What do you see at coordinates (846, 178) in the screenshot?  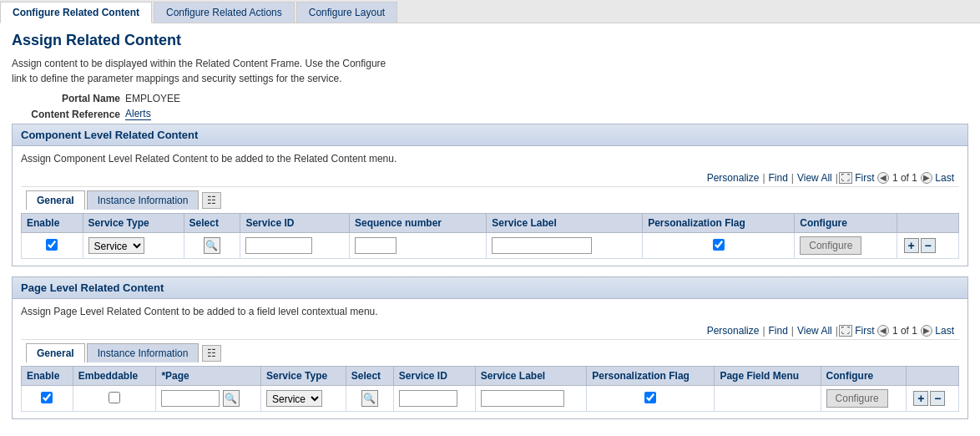 I see `component-expand-icon: ⛶` at bounding box center [846, 178].